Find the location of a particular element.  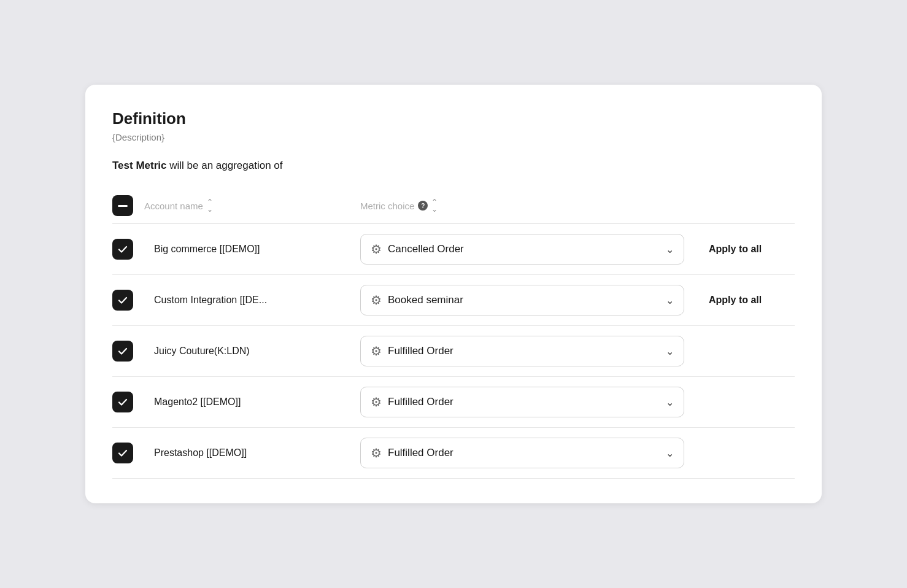

header-check-col is located at coordinates (128, 206).